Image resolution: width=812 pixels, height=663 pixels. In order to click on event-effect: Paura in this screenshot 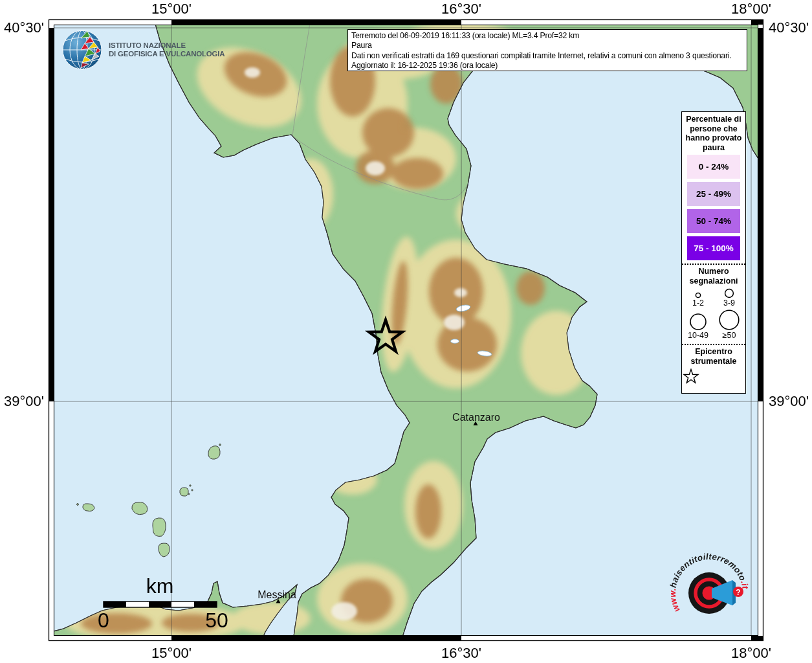, I will do `click(547, 45)`.